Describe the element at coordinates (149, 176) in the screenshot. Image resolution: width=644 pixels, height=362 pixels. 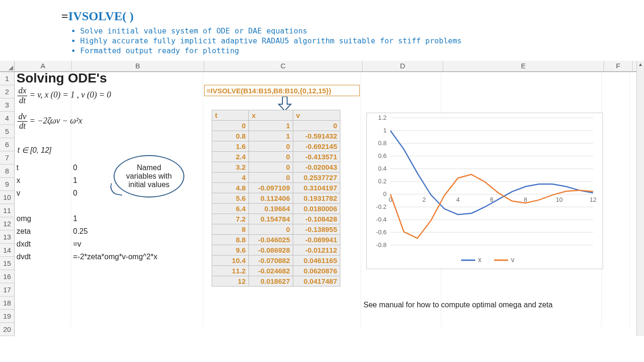
I see `callout-named-vars: Named variables with initial values` at that location.